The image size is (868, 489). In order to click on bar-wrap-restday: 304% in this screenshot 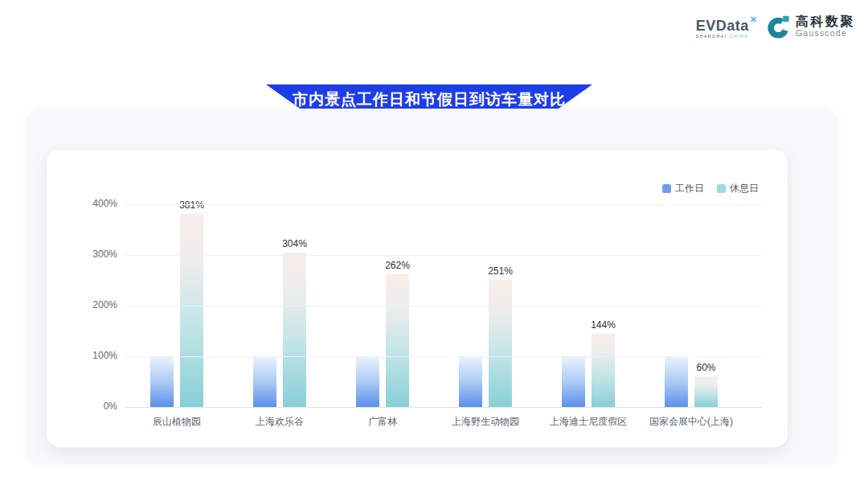, I will do `click(294, 330)`.